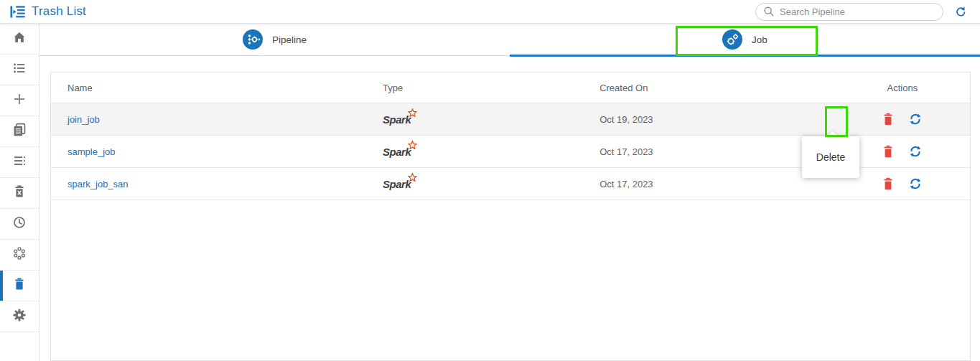  Describe the element at coordinates (19, 317) in the screenshot. I see `sidebar-item-settings` at that location.